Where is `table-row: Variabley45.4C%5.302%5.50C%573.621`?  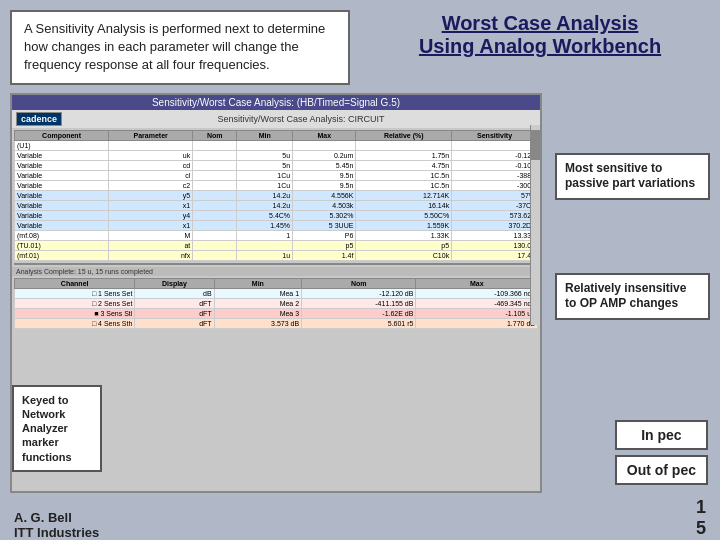 table-row: Variabley45.4C%5.302%5.50C%573.621 is located at coordinates (276, 215).